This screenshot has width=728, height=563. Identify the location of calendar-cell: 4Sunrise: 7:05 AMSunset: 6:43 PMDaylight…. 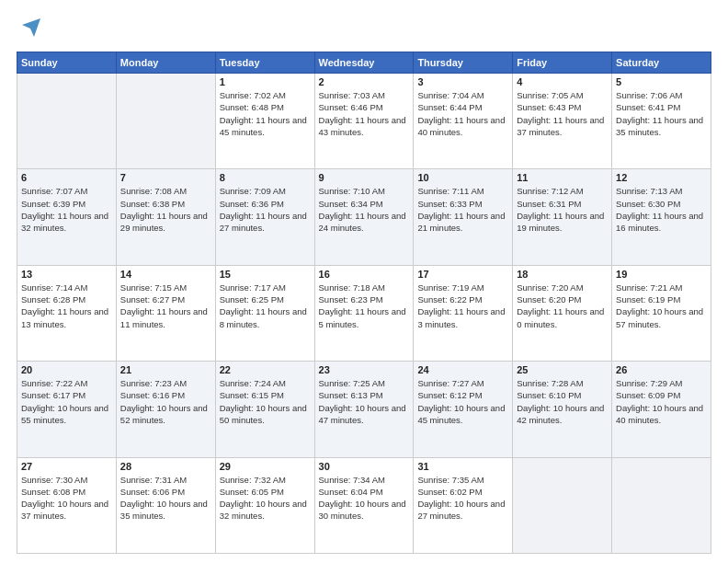
(563, 121).